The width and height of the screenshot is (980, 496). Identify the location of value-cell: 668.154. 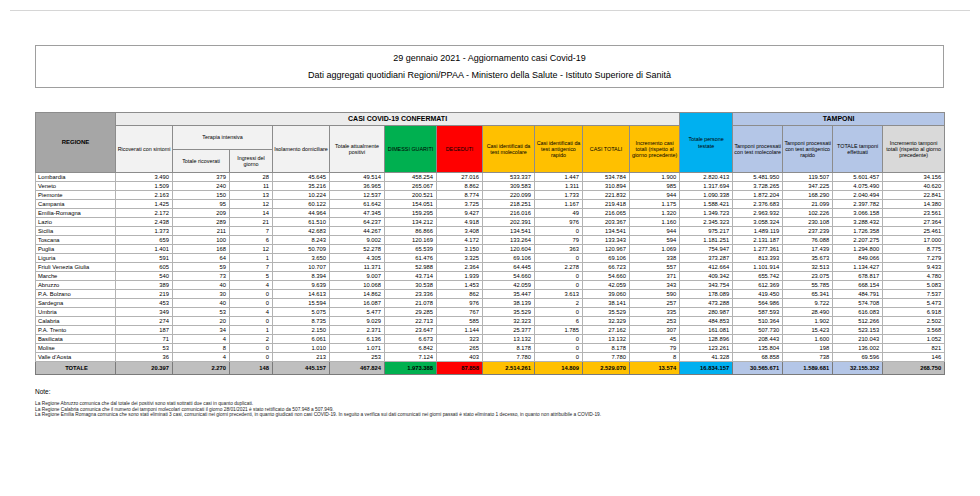
(858, 286).